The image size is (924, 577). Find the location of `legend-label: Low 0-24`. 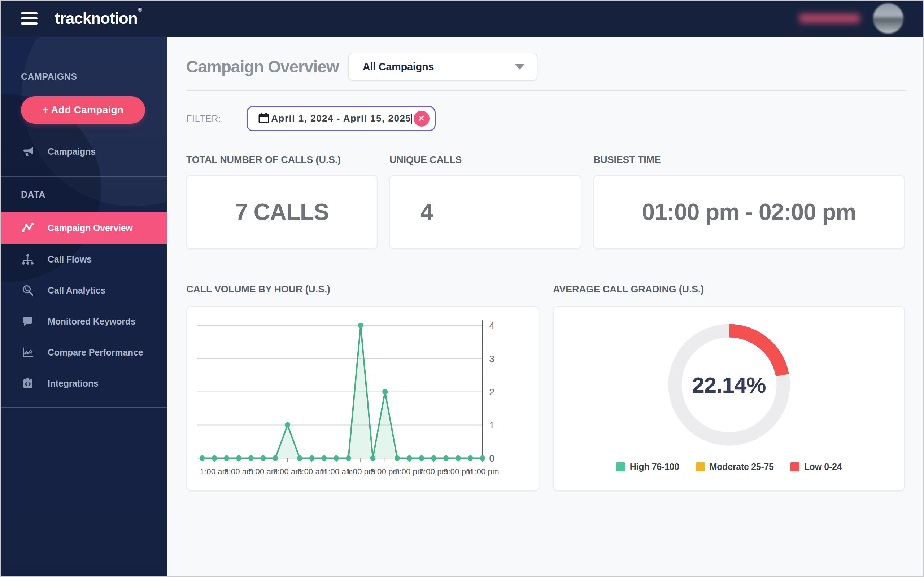

legend-label: Low 0-24 is located at coordinates (823, 467).